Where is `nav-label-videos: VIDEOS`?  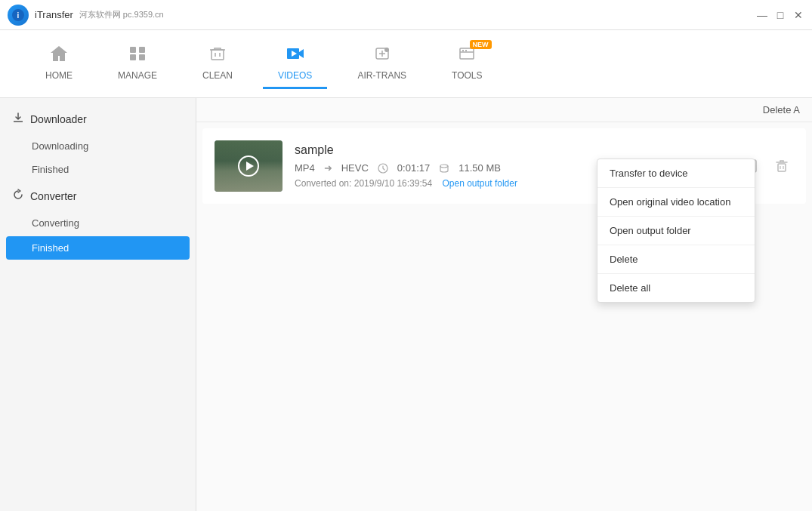
nav-label-videos: VIDEOS is located at coordinates (295, 75).